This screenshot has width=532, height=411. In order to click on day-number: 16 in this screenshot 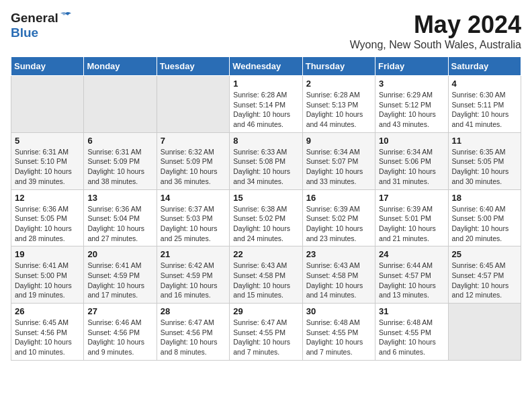, I will do `click(339, 197)`.